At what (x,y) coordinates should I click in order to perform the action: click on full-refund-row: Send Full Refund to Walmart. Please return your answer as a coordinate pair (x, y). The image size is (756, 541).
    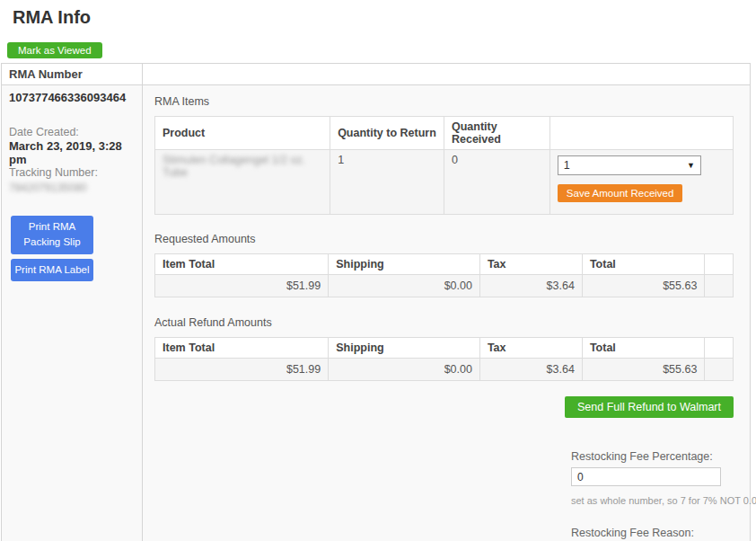
    Looking at the image, I should click on (444, 407).